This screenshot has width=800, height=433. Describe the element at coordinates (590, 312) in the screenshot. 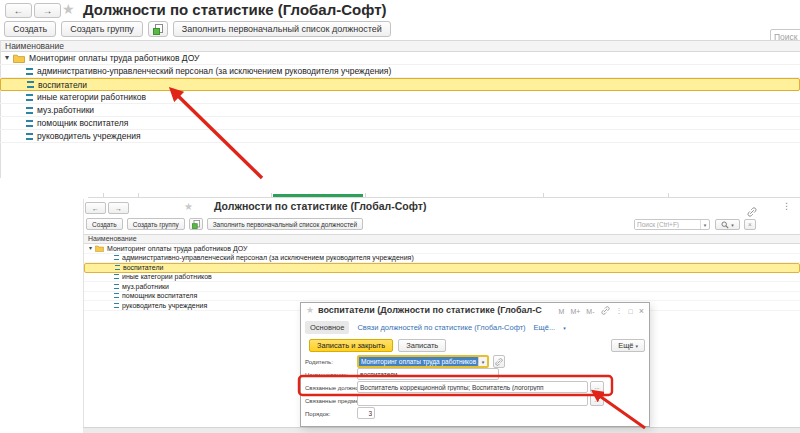

I see `memory-minus-button: М-` at that location.